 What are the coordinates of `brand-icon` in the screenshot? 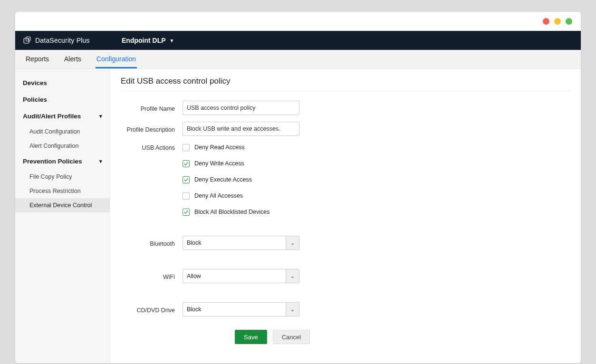 It's located at (27, 40).